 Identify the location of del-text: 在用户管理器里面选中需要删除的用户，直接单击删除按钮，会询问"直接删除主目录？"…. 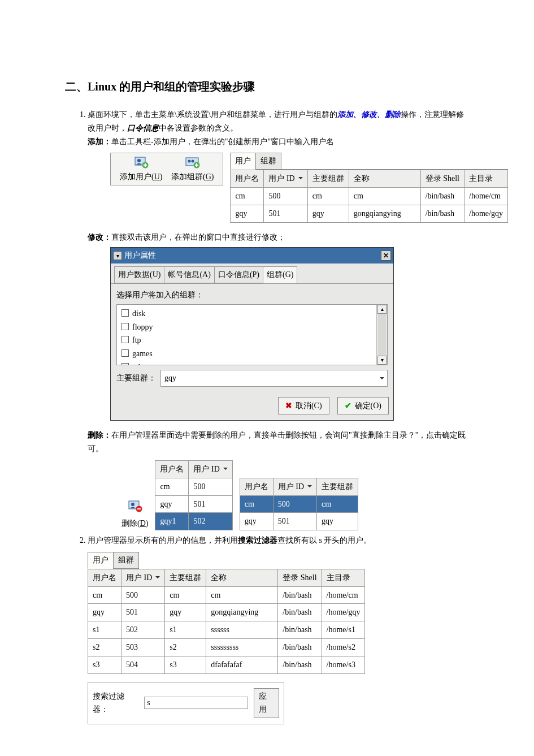
(277, 442).